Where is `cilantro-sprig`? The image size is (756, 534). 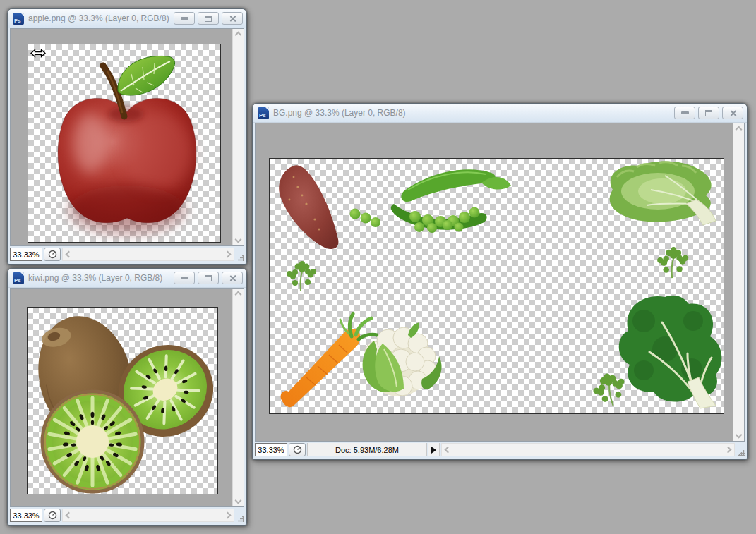
cilantro-sprig is located at coordinates (673, 262).